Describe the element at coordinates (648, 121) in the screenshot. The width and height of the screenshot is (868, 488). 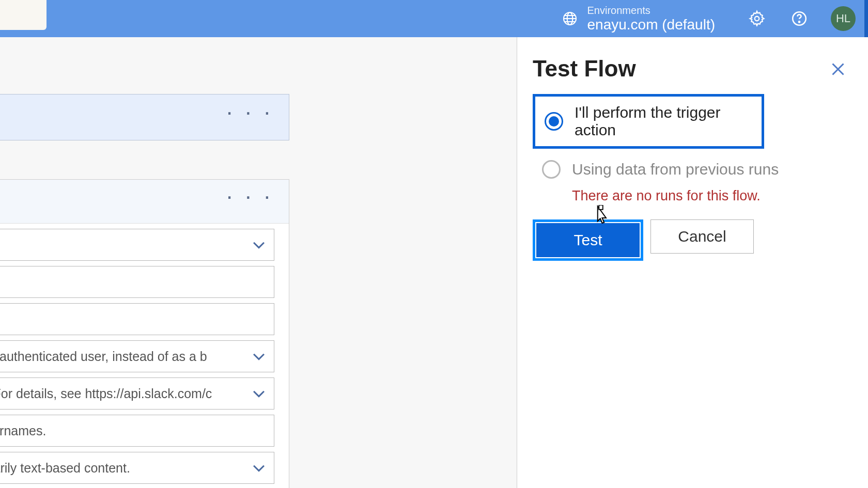
I see `radio-manual-trigger: I'll perform the trigger action` at that location.